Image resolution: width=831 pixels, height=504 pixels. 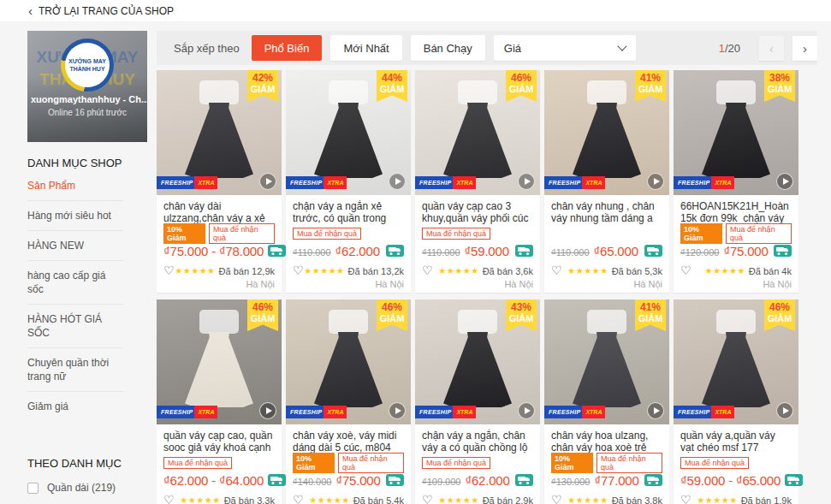 I want to click on original-price: ₫140.000, so click(x=312, y=482).